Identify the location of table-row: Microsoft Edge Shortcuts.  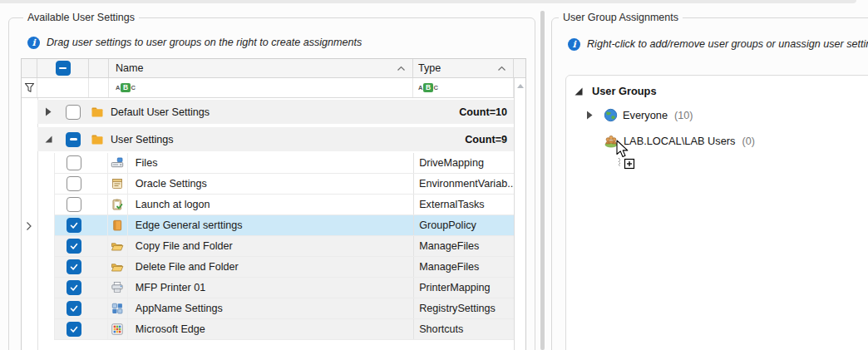
(274, 329).